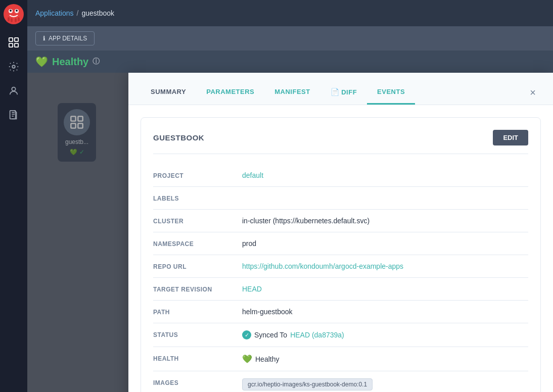 This screenshot has width=553, height=392. I want to click on label-repo-url: REPO URL, so click(194, 266).